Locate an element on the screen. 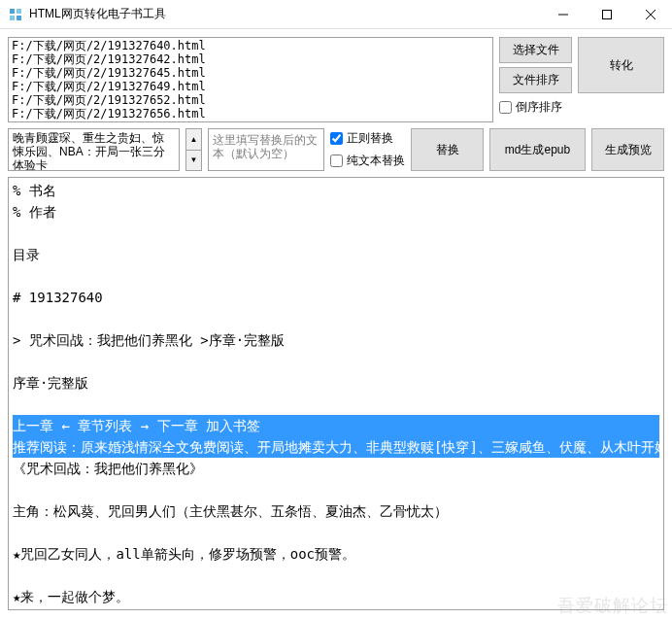 The width and height of the screenshot is (672, 619). reverse-sort-input is located at coordinates (505, 107).